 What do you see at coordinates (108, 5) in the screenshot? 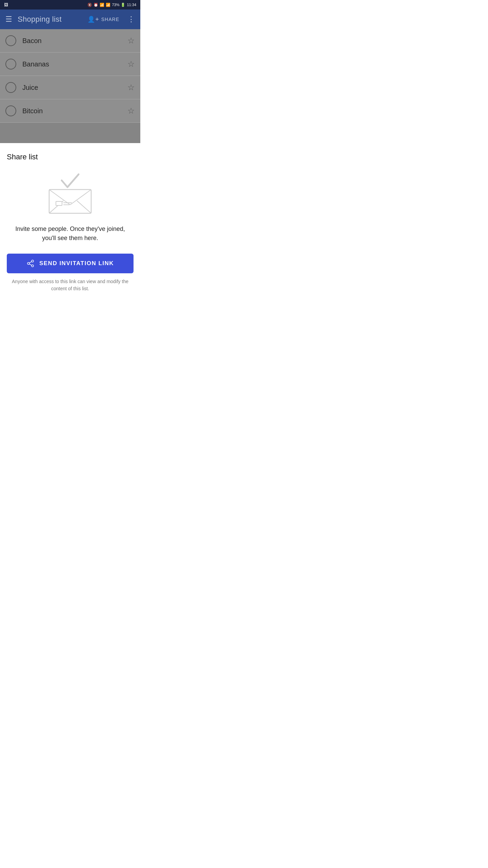
I see `signal-icon: 📶` at bounding box center [108, 5].